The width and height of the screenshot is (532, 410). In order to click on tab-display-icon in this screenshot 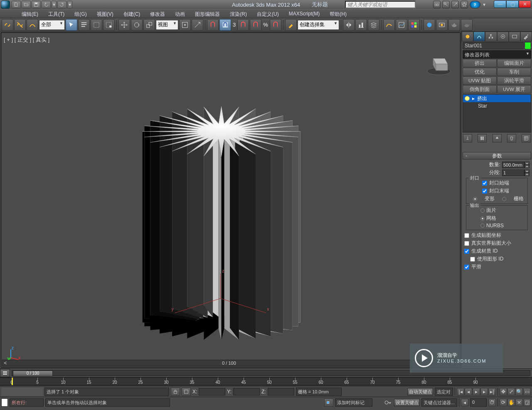, I will do `click(515, 37)`.